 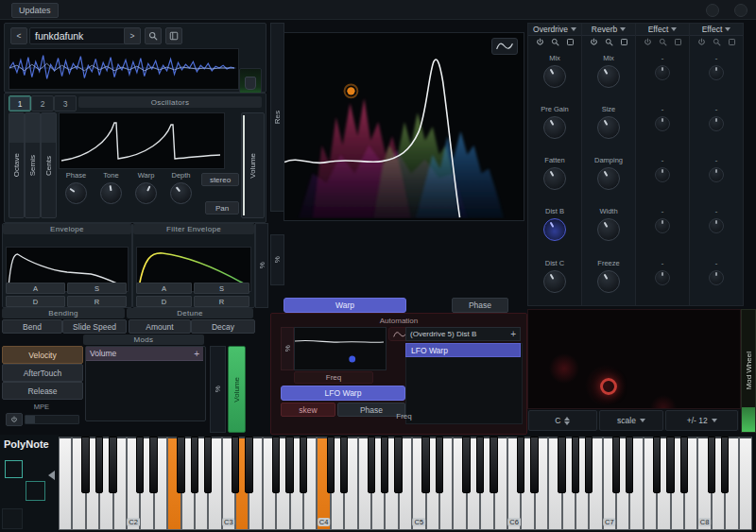 What do you see at coordinates (217, 389) in the screenshot?
I see `mod-depth-slider: %` at bounding box center [217, 389].